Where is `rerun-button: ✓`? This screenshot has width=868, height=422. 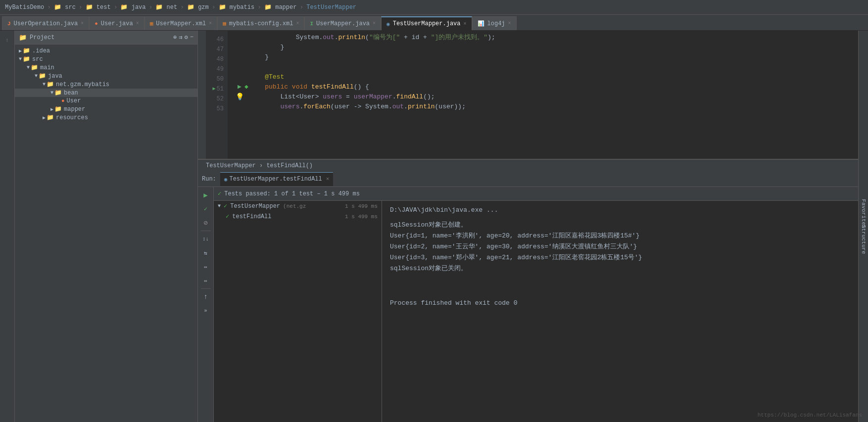
rerun-button: ✓ is located at coordinates (206, 209).